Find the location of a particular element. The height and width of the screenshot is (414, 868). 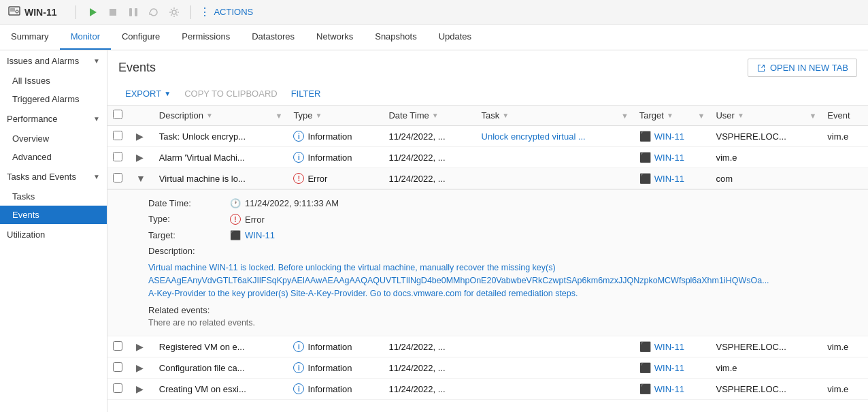

settings-button is located at coordinates (174, 12).